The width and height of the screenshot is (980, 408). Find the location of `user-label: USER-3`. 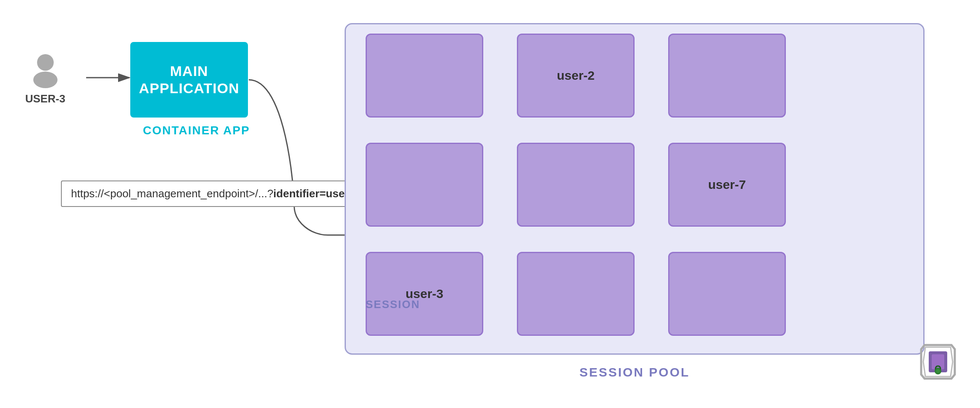

user-label: USER-3 is located at coordinates (45, 99).